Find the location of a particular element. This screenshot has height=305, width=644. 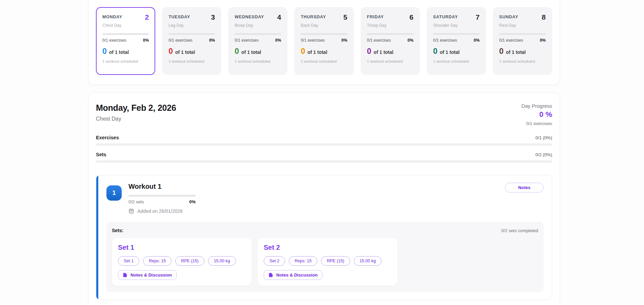

day-subtitle: Rest Day is located at coordinates (523, 25).